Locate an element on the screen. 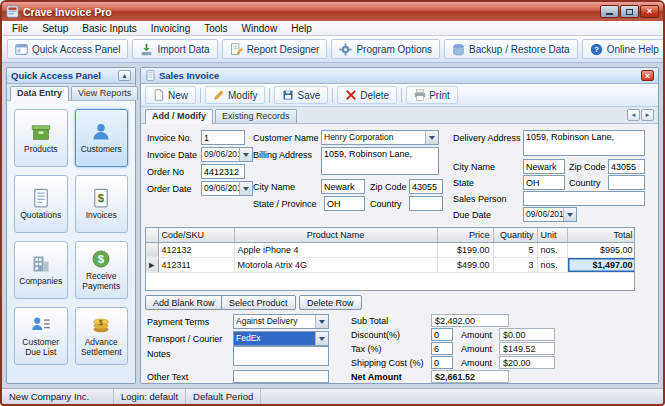 The width and height of the screenshot is (665, 406). maximize-button is located at coordinates (630, 12).